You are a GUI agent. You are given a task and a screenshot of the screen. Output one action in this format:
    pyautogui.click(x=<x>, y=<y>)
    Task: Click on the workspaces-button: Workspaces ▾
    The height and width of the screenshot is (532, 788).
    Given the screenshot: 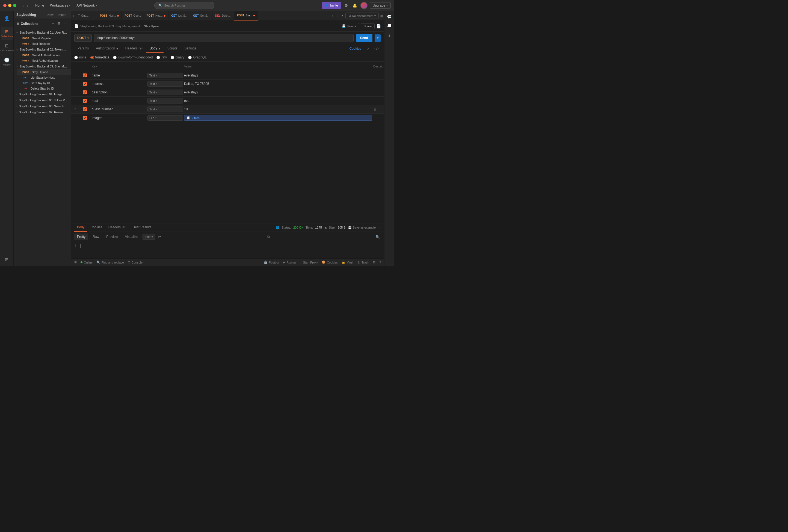 What is the action you would take?
    pyautogui.click(x=60, y=5)
    